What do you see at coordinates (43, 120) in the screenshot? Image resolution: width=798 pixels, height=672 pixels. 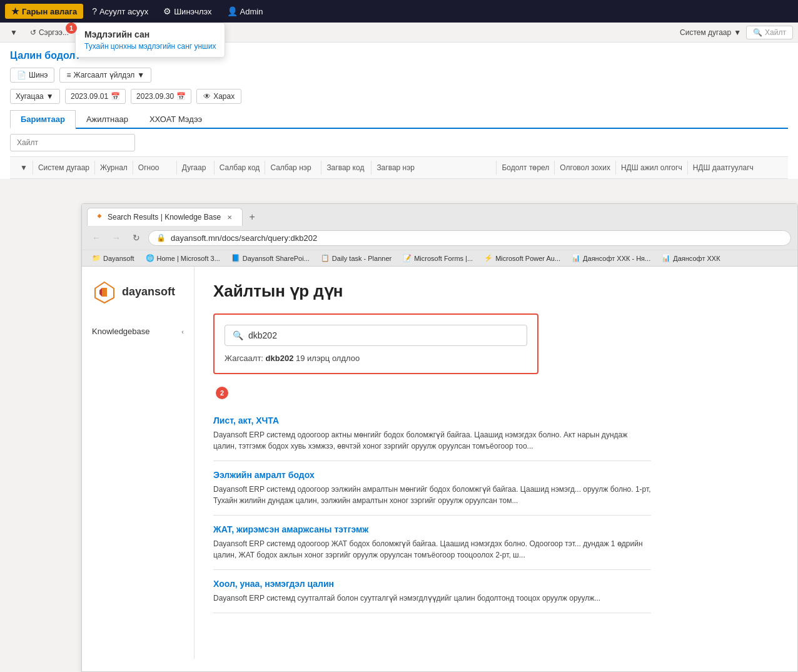 I see `tab-barimtaar: Баримтаар` at bounding box center [43, 120].